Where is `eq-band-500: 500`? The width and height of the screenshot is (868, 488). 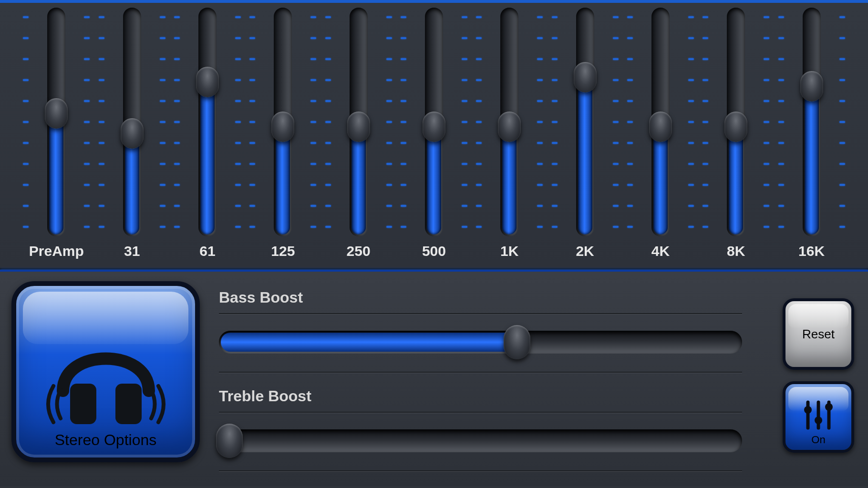
eq-band-500: 500 is located at coordinates (434, 138).